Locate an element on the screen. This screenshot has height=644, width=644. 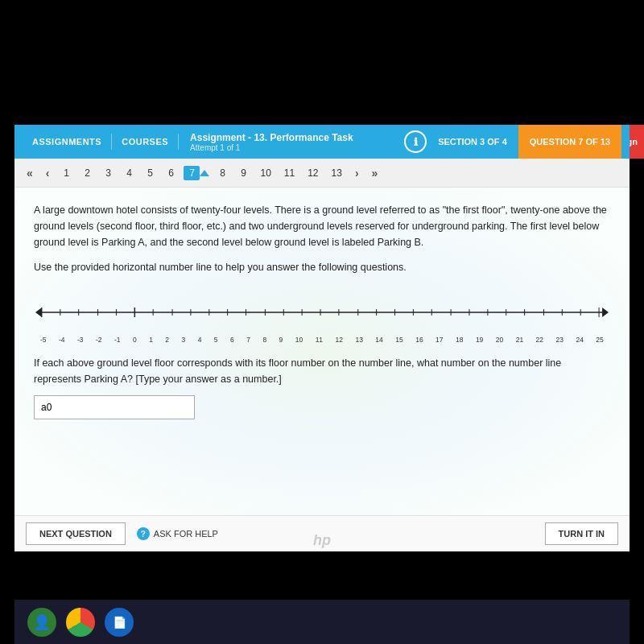
nl-label-18: 18 is located at coordinates (459, 340).